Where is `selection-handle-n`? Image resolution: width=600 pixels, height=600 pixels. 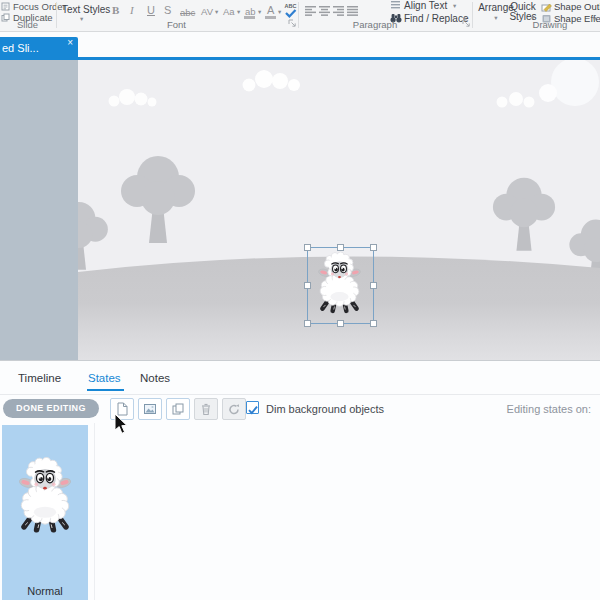 selection-handle-n is located at coordinates (340, 248).